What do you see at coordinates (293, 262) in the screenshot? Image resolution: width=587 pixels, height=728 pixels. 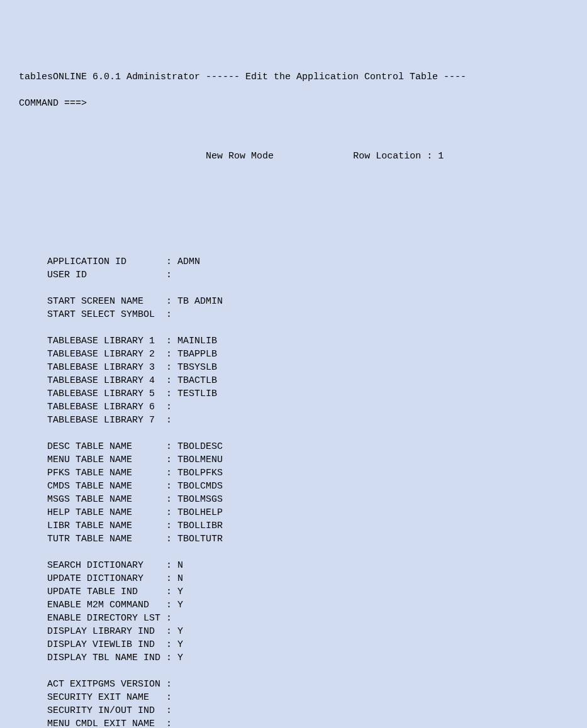 I see `field-row-application-id: APPLICATION ID : ADMN` at bounding box center [293, 262].